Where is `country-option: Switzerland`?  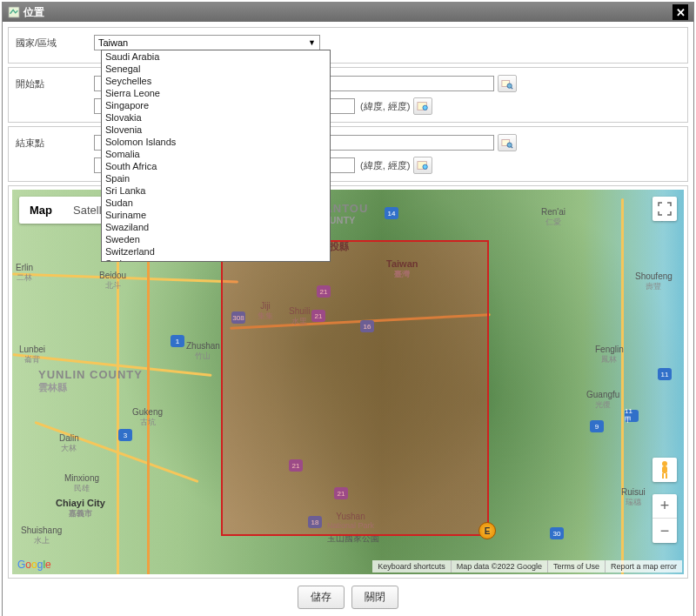 country-option: Switzerland is located at coordinates (216, 251).